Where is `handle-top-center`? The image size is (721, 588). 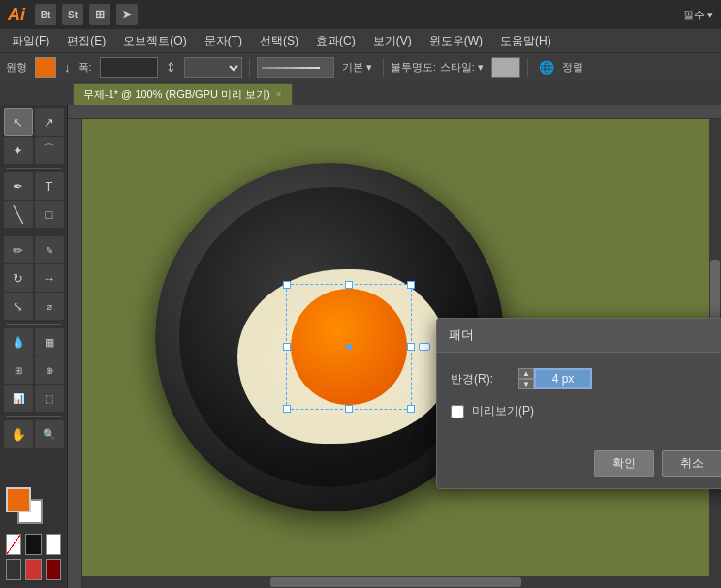
handle-top-center is located at coordinates (349, 285).